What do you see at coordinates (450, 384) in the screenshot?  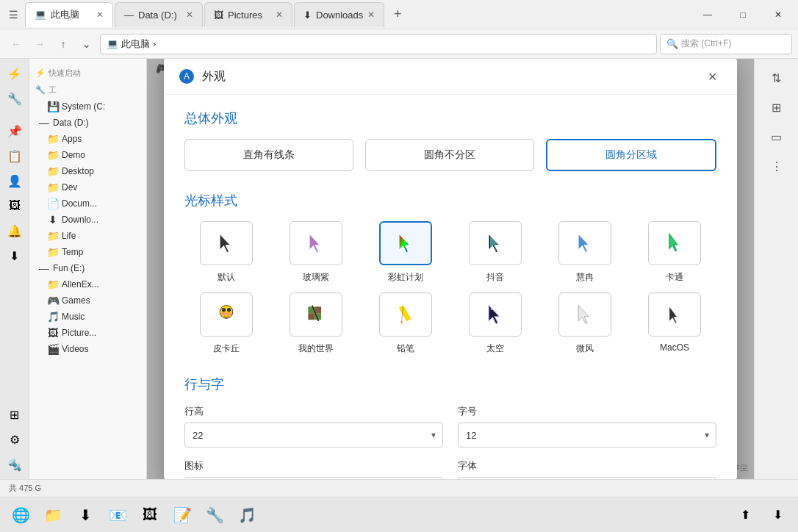 I see `rowfont-section-title: 行与字` at bounding box center [450, 384].